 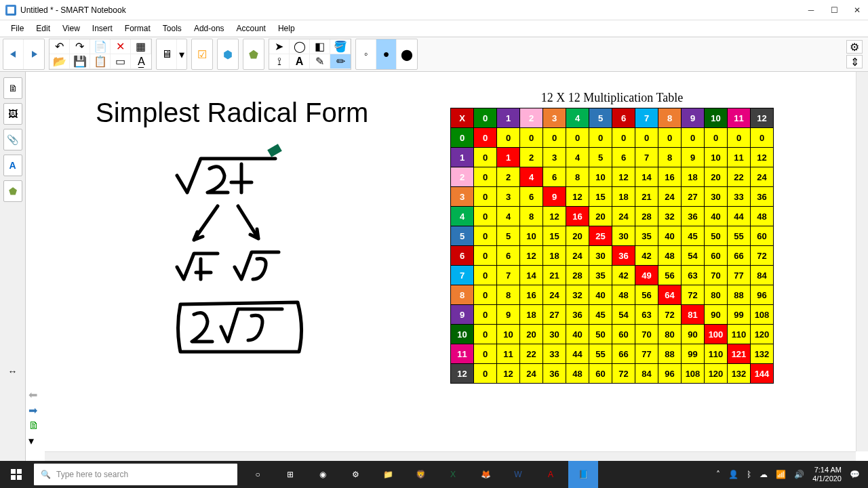 What do you see at coordinates (100, 62) in the screenshot?
I see `paste-button: 📋` at bounding box center [100, 62].